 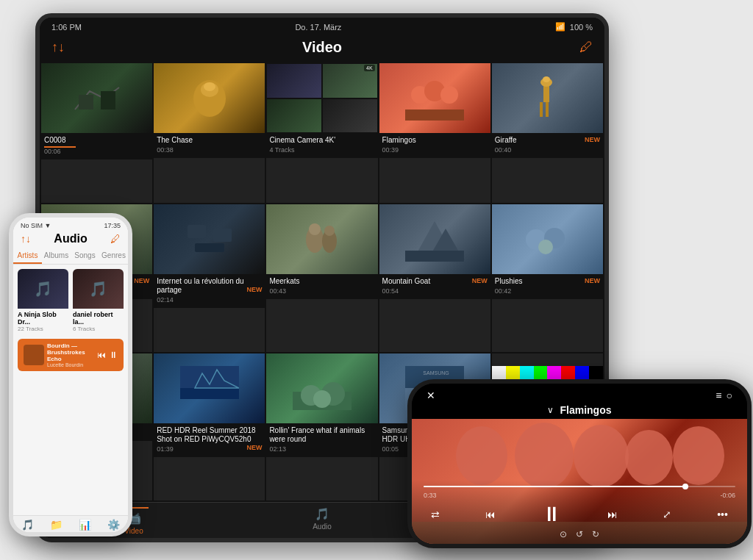 I want to click on np-play-btn: ⏸, so click(x=113, y=355).